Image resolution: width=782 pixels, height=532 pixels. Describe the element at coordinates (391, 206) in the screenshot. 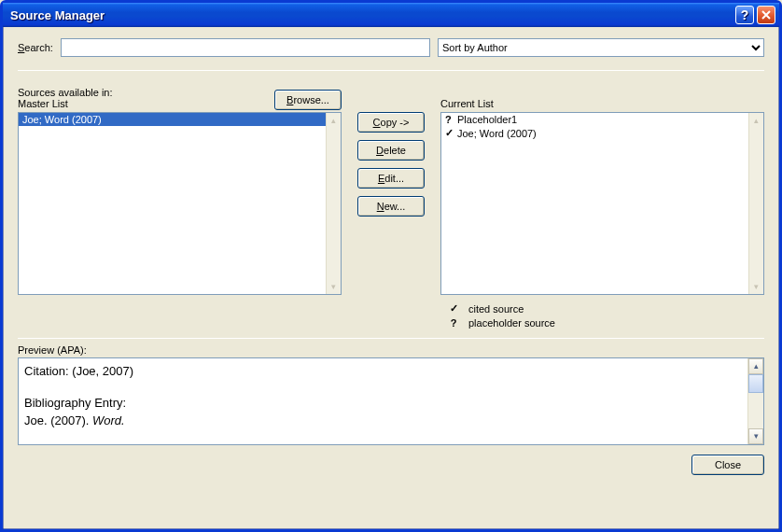

I see `new-button: New...` at that location.